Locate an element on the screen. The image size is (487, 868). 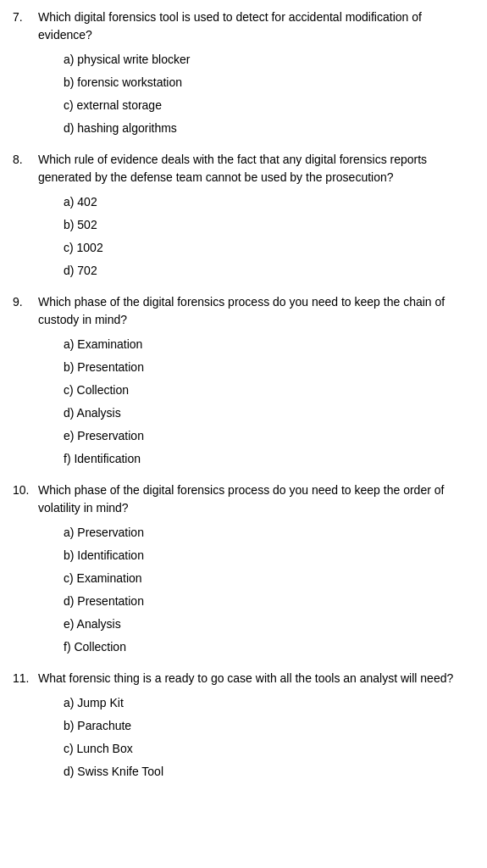
question-text-row: 9.Which phase of the digital forensics p… is located at coordinates (244, 311).